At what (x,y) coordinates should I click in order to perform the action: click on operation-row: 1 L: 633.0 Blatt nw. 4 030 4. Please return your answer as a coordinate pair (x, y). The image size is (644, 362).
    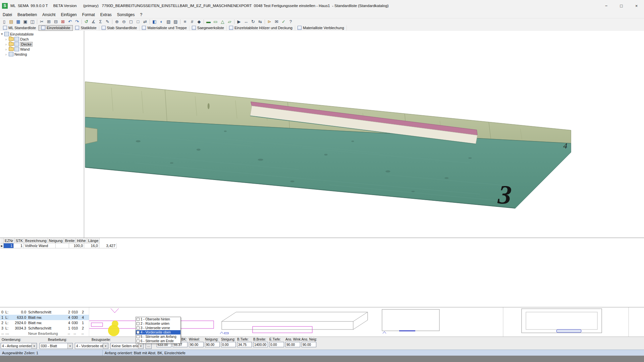
    Looking at the image, I should click on (44, 317).